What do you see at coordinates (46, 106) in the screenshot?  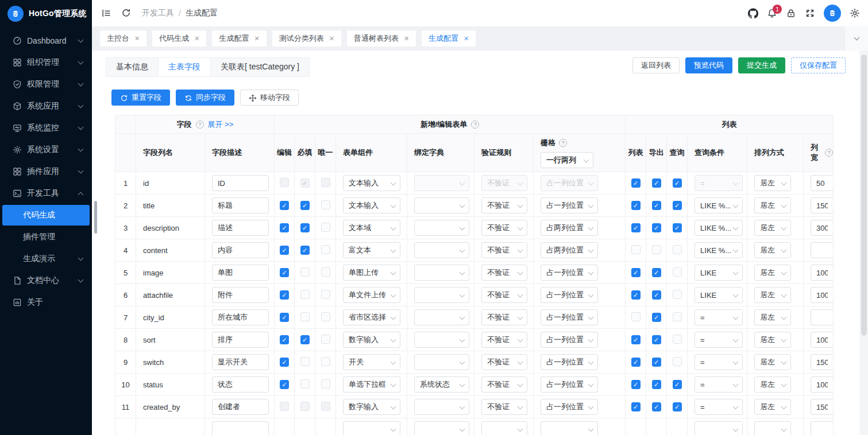 I see `sidebar-item-系统应用: 系统应用` at bounding box center [46, 106].